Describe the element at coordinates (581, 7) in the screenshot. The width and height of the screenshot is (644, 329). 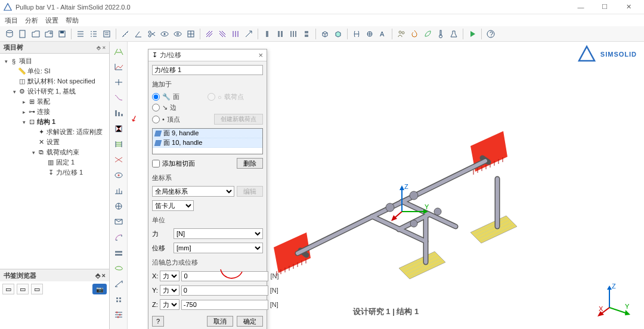
I see `minimize-button: ―` at that location.